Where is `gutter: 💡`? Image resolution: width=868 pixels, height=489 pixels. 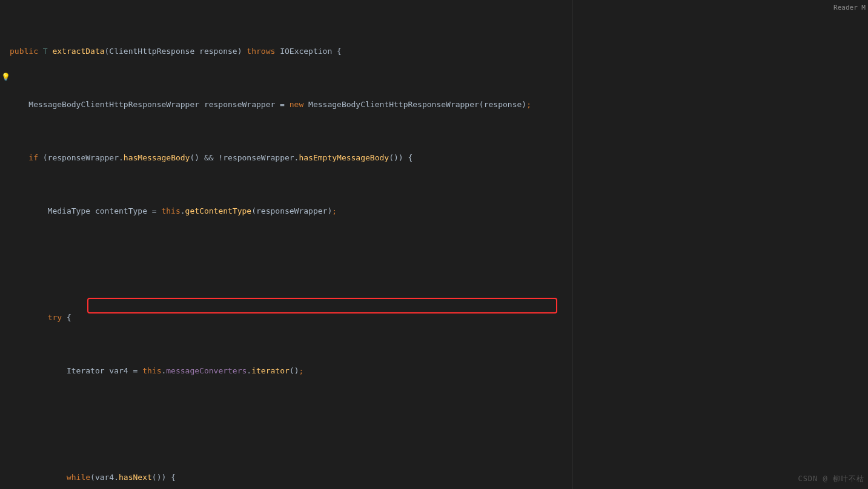 gutter: 💡 is located at coordinates (4, 244).